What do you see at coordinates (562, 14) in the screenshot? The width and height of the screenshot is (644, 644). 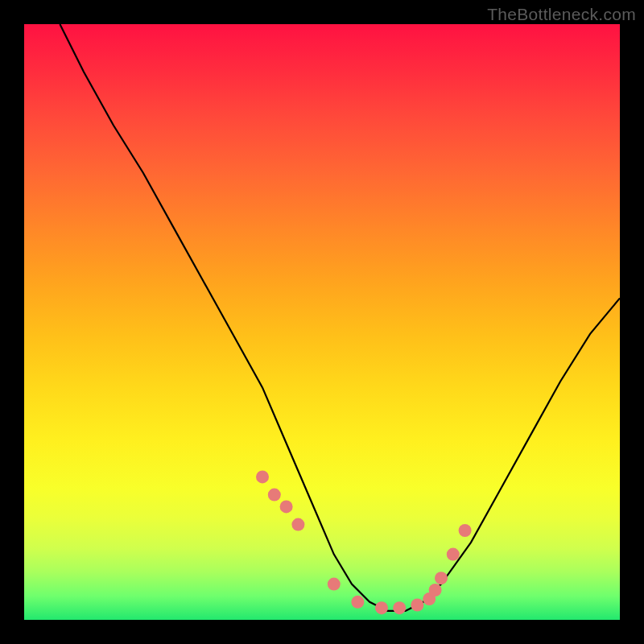 I see `watermark-text: TheBottleneck.com` at bounding box center [562, 14].